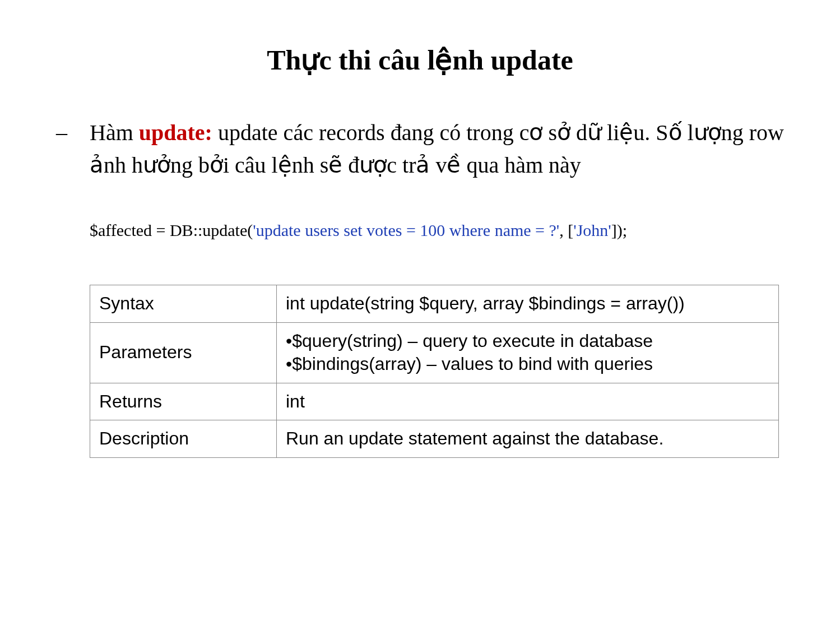 Image resolution: width=840 pixels, height=630 pixels. What do you see at coordinates (420, 60) in the screenshot?
I see `slide-title: Thực thi câu lệnh update` at bounding box center [420, 60].